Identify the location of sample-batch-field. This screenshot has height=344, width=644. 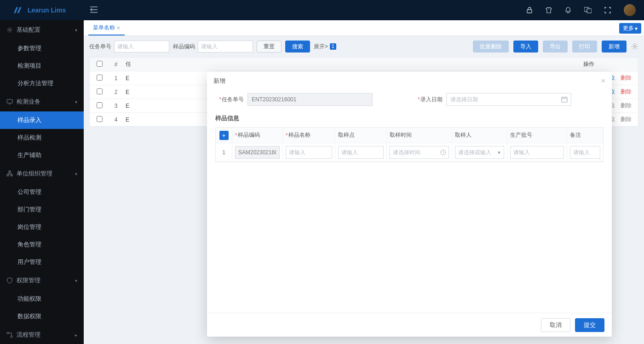
(537, 152).